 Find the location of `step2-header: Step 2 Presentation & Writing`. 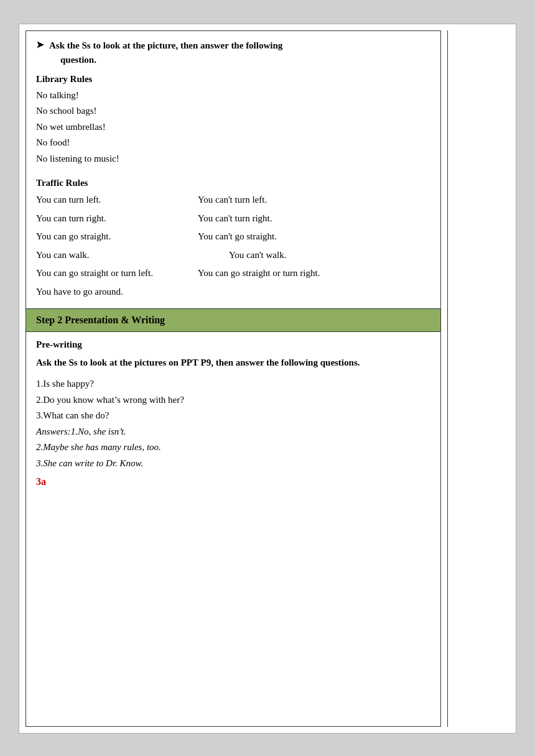

step2-header: Step 2 Presentation & Writing is located at coordinates (233, 321).